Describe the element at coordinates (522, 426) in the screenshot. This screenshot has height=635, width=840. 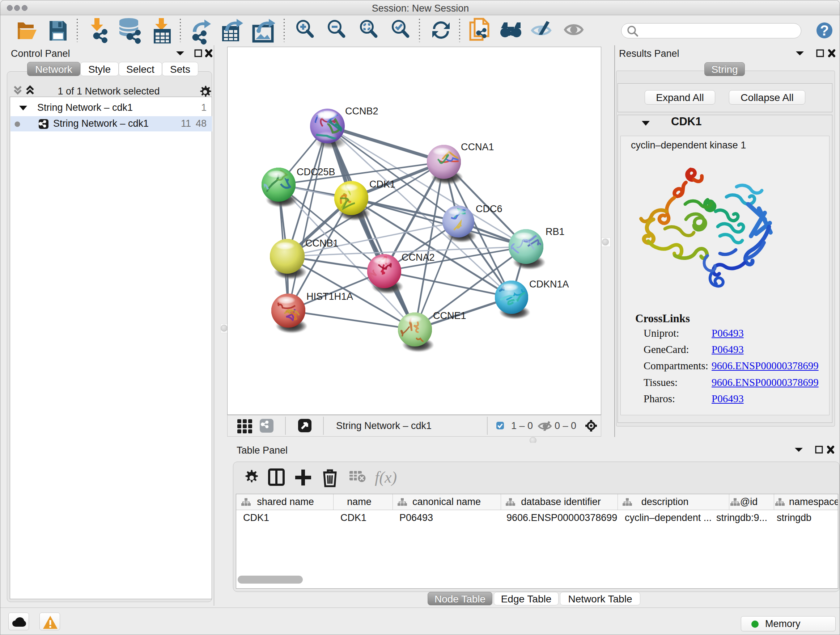
I see `svg-text: 1 – 0` at that location.